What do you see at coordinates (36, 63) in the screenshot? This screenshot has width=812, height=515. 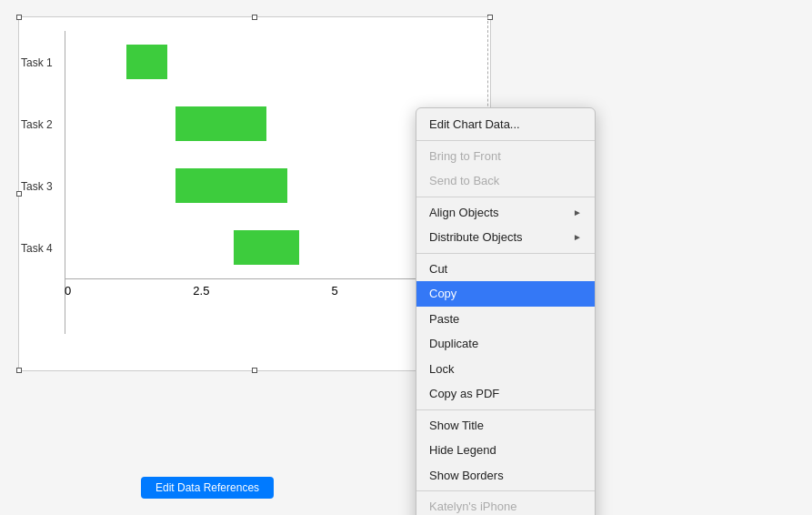 I see `task1-label: Task 1` at bounding box center [36, 63].